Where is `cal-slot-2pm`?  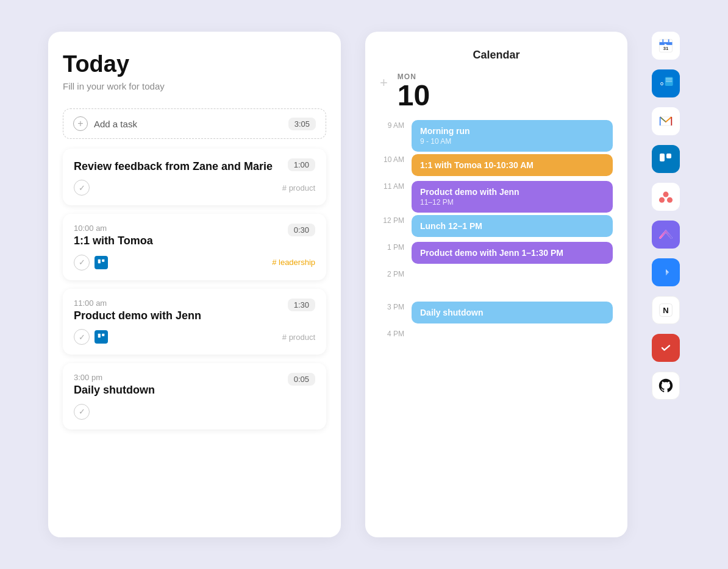 cal-slot-2pm is located at coordinates (512, 285).